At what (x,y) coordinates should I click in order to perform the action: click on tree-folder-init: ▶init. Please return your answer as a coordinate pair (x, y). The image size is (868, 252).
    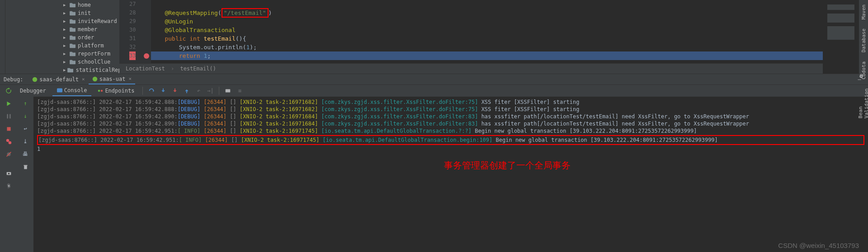
    Looking at the image, I should click on (62, 13).